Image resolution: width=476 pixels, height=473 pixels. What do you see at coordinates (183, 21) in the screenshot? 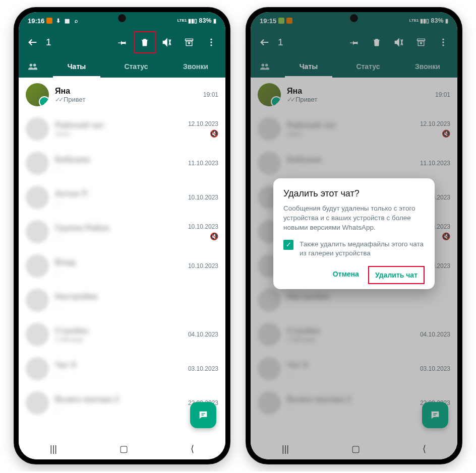
I see `net-label: LTE1` at bounding box center [183, 21].